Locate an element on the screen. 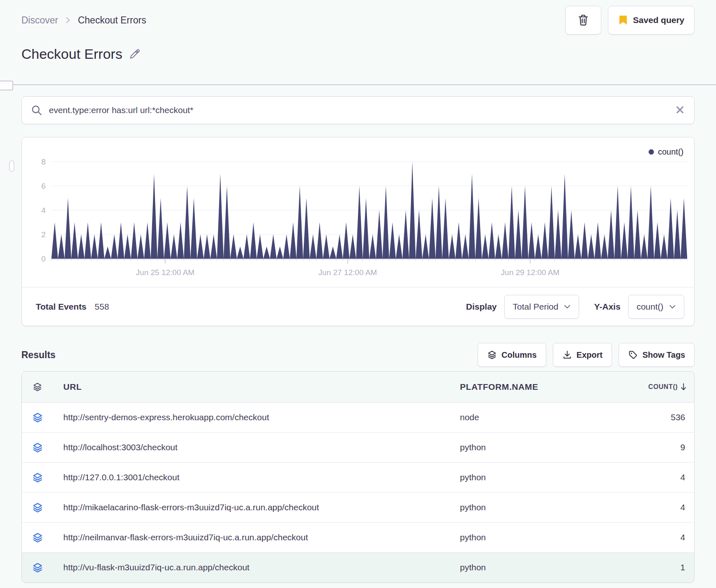 This screenshot has width=716, height=588. columns-button-label: Columns is located at coordinates (519, 355).